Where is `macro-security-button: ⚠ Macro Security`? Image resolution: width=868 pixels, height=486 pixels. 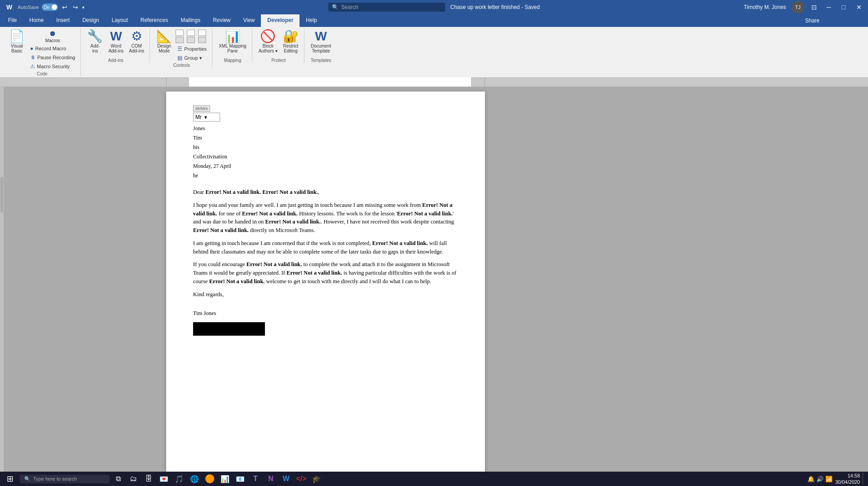 macro-security-button: ⚠ Macro Security is located at coordinates (53, 66).